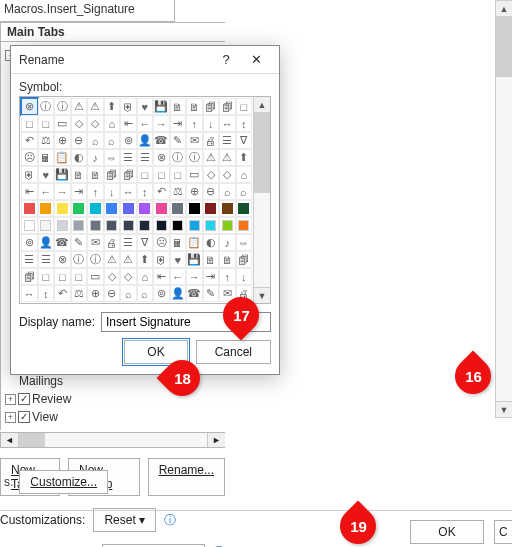  Describe the element at coordinates (194, 242) in the screenshot. I see `symbol-cell: 📋` at that location.